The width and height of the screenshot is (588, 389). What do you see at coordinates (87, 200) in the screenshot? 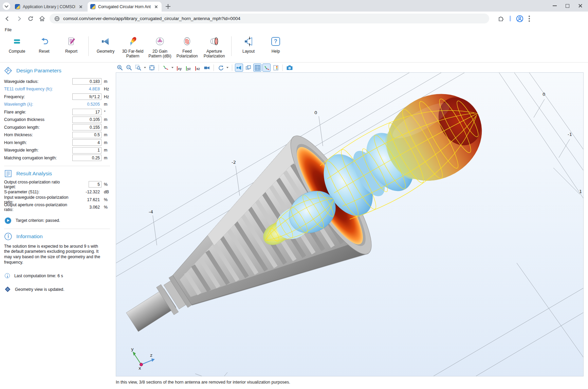
I see `input-cross-polarization-value: 17.621` at bounding box center [87, 200].